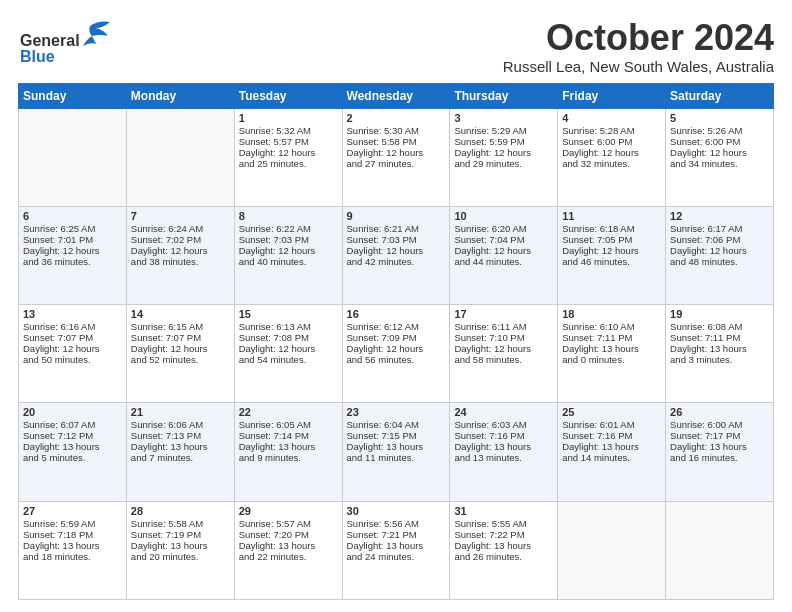 The width and height of the screenshot is (792, 612). Describe the element at coordinates (180, 452) in the screenshot. I see `calendar-cell: 21Sunrise: 6:06 AMSunset: 7:13 PMDayligh…` at that location.